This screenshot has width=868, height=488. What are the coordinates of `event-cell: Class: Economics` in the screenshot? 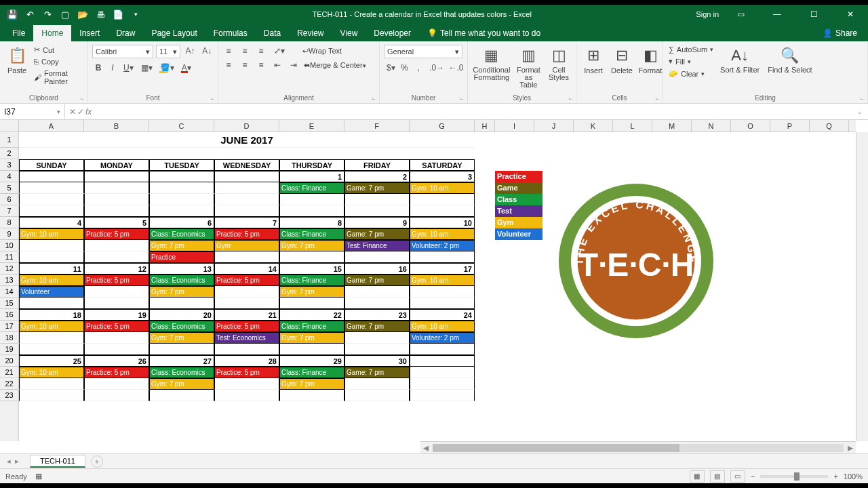 It's located at (182, 327).